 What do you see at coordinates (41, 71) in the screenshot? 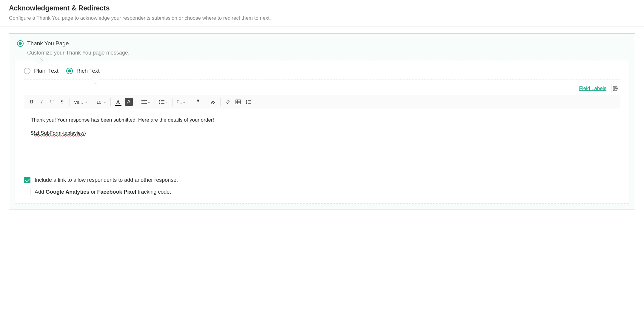
I see `format-plain: Plain Text` at bounding box center [41, 71].